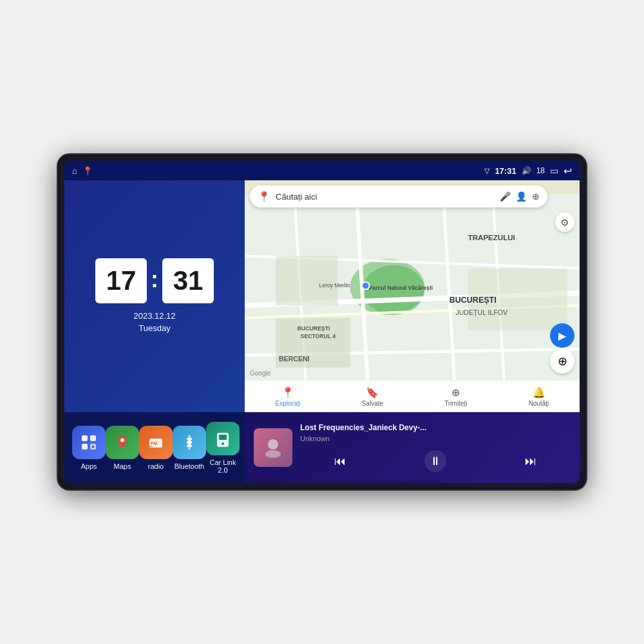  I want to click on tab-trimiteti: ⊕ Trimiteți, so click(456, 397).